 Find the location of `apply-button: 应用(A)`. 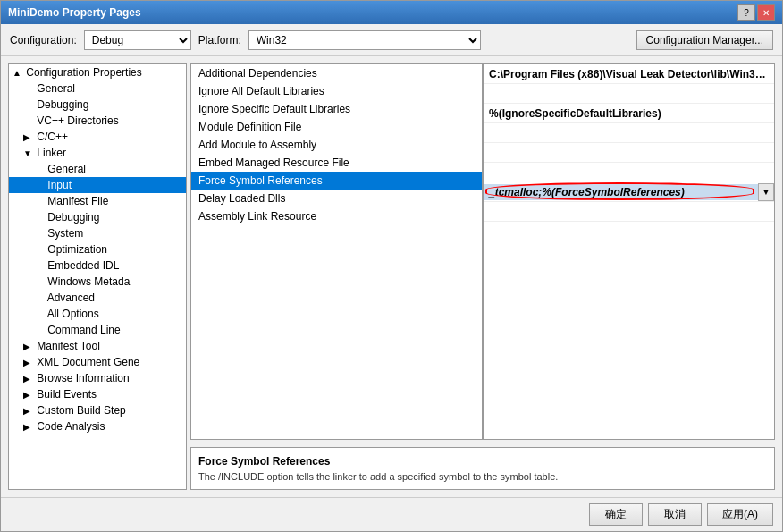

apply-button: 应用(A) is located at coordinates (740, 515).